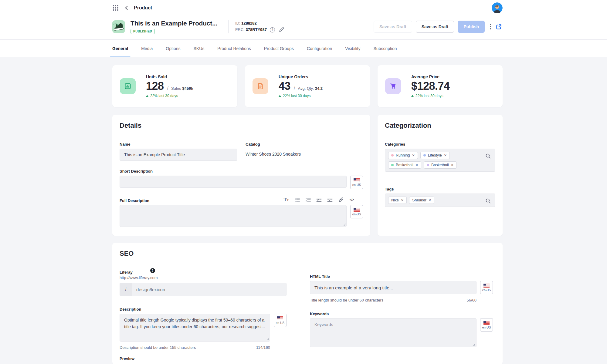  What do you see at coordinates (490, 27) in the screenshot?
I see `more-options-kebab-icon` at bounding box center [490, 27].